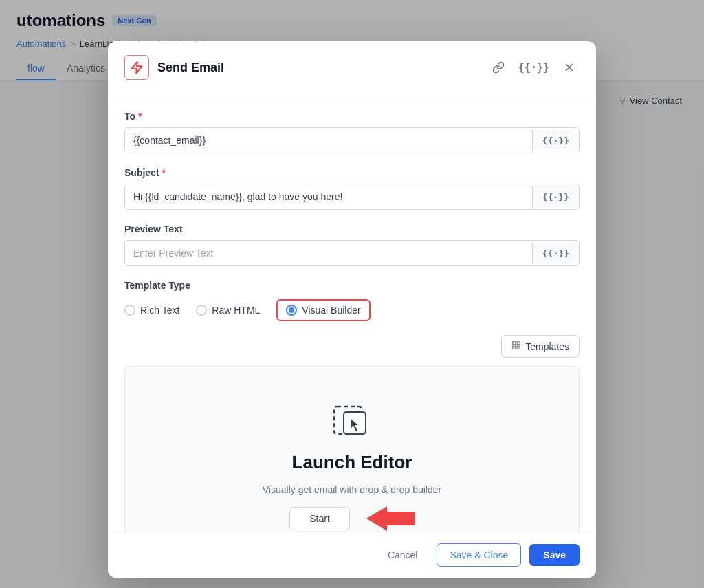 This screenshot has height=588, width=704. Describe the element at coordinates (534, 67) in the screenshot. I see `modal-header-actions: {{·}}` at that location.